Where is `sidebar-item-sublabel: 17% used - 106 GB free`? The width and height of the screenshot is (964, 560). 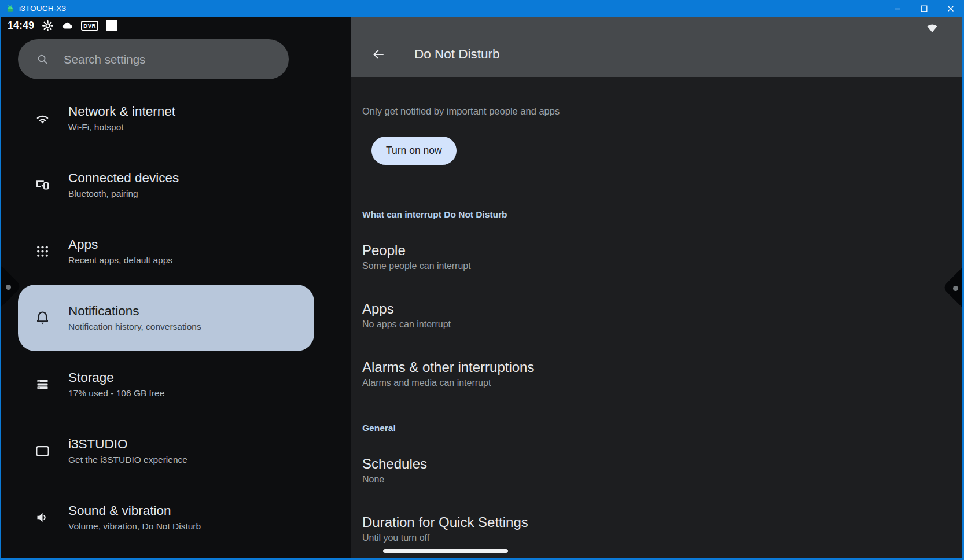
sidebar-item-sublabel: 17% used - 106 GB free is located at coordinates (116, 393).